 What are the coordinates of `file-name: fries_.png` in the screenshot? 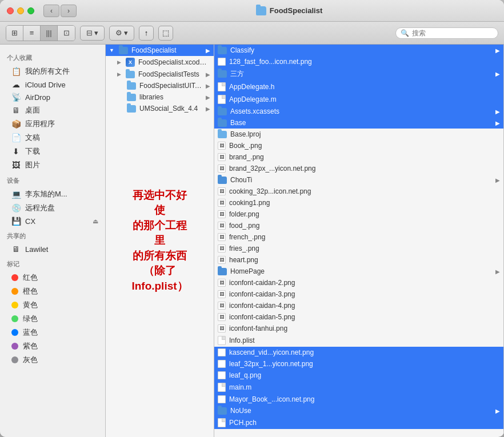 It's located at (365, 248).